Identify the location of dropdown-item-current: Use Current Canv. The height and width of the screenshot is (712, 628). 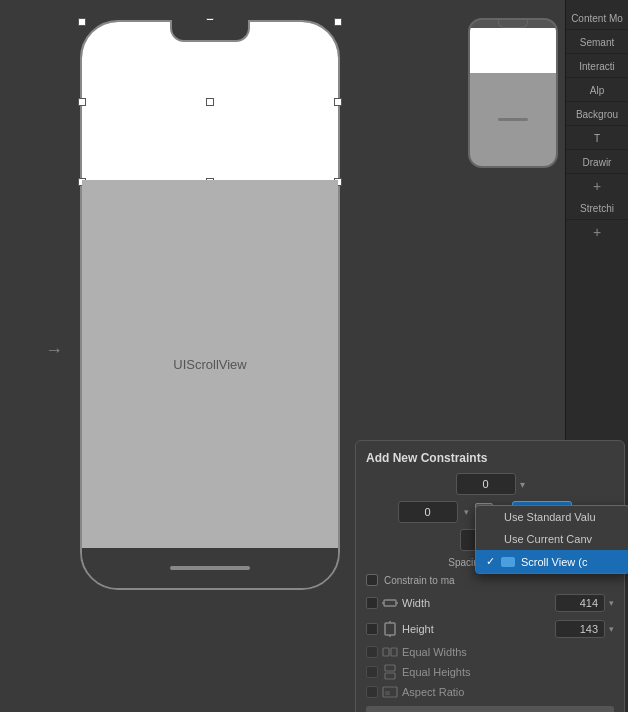
(552, 539).